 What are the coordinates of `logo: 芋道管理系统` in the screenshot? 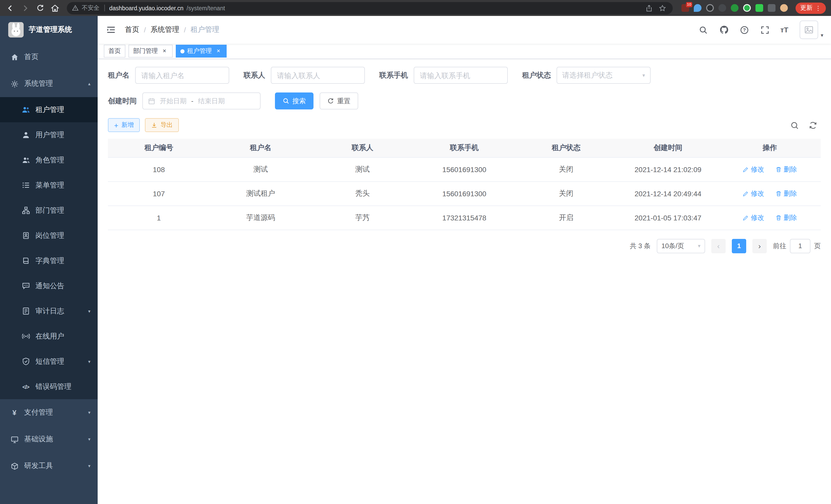 It's located at (49, 30).